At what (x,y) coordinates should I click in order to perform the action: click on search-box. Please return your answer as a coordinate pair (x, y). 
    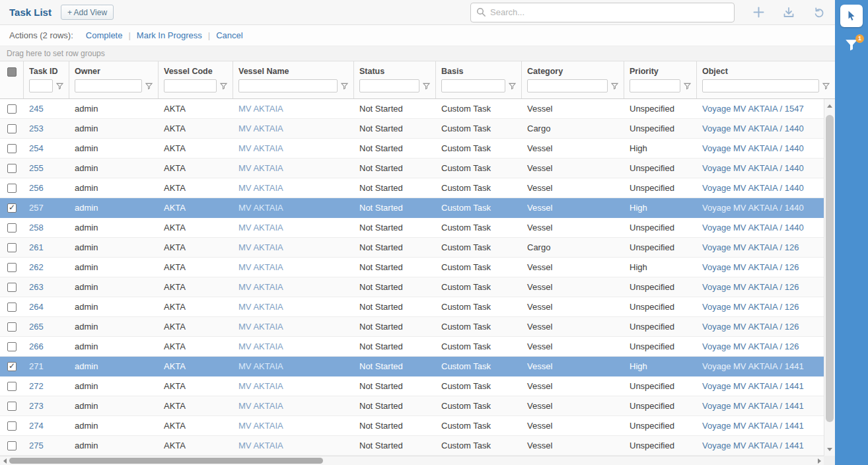
    Looking at the image, I should click on (602, 13).